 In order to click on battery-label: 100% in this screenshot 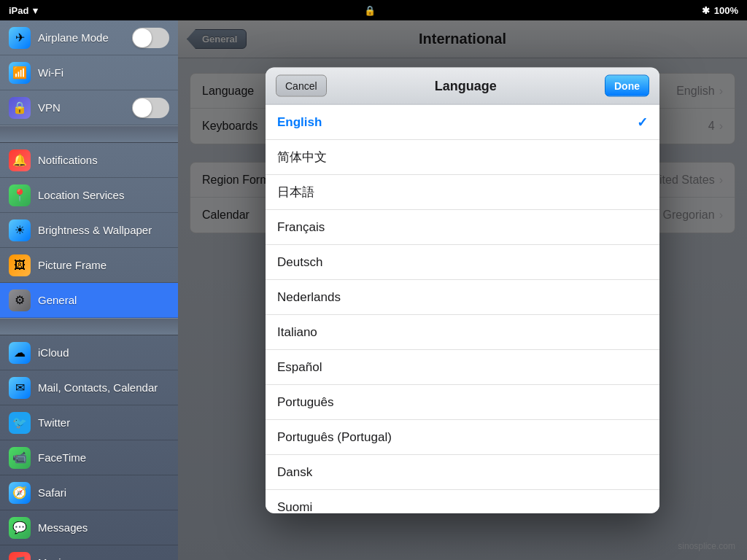, I will do `click(727, 10)`.